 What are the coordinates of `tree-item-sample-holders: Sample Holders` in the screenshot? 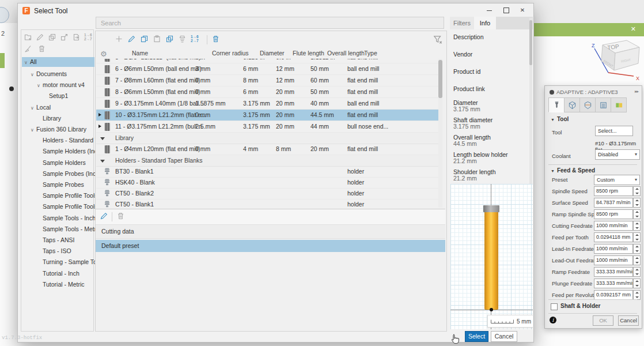 It's located at (65, 163).